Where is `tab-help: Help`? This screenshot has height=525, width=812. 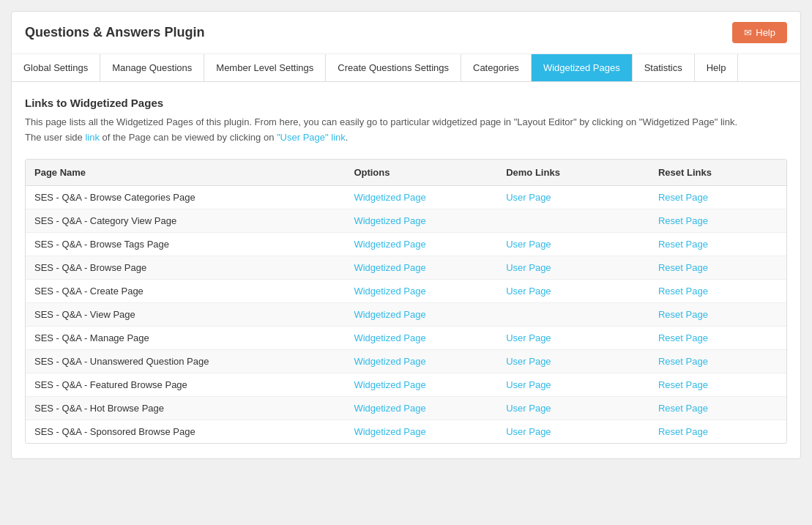
tab-help: Help is located at coordinates (717, 67).